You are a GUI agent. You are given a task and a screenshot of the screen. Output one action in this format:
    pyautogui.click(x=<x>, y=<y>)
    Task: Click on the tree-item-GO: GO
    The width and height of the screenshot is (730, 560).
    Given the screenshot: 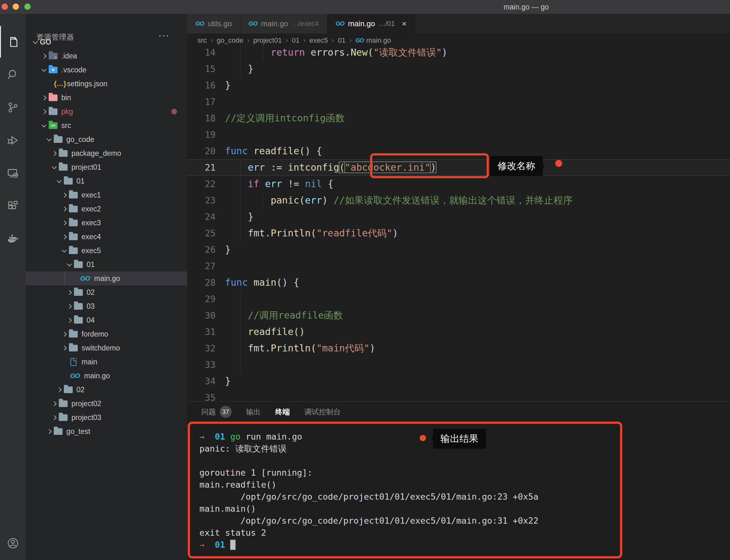 What is the action you would take?
    pyautogui.click(x=106, y=42)
    